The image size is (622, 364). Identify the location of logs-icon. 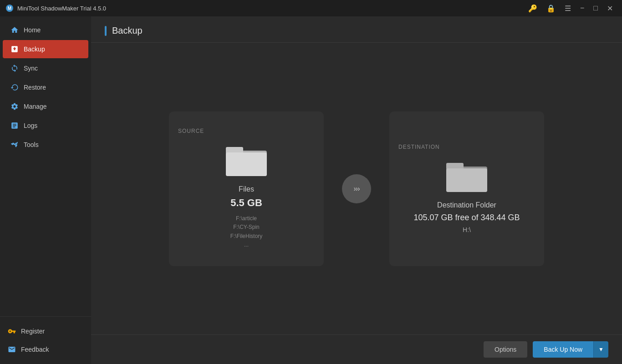
(15, 126).